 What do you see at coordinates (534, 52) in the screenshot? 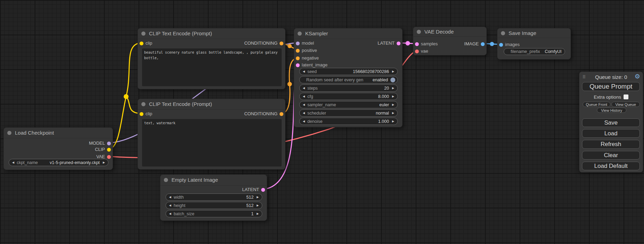
I see `filename-prefix-widget: filename_prefix ComfyUI` at bounding box center [534, 52].